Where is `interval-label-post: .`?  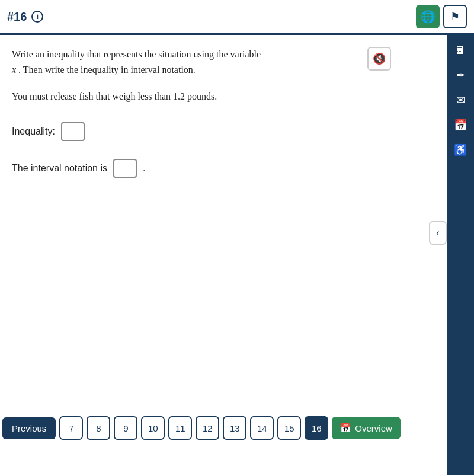
interval-label-post: . is located at coordinates (144, 168).